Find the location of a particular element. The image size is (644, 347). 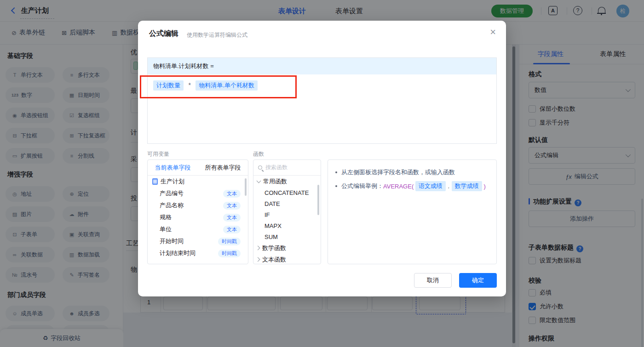

function-item: SUM is located at coordinates (287, 237).